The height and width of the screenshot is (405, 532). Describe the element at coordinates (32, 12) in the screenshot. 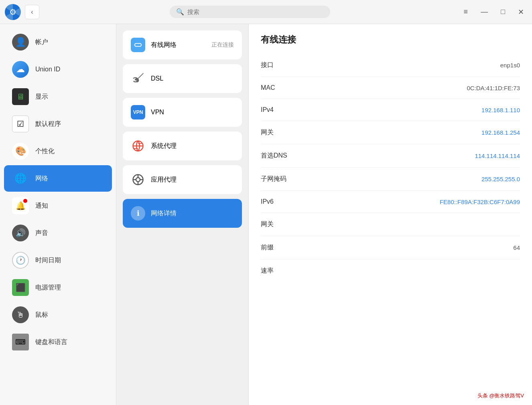

I see `back-button: ‹` at that location.